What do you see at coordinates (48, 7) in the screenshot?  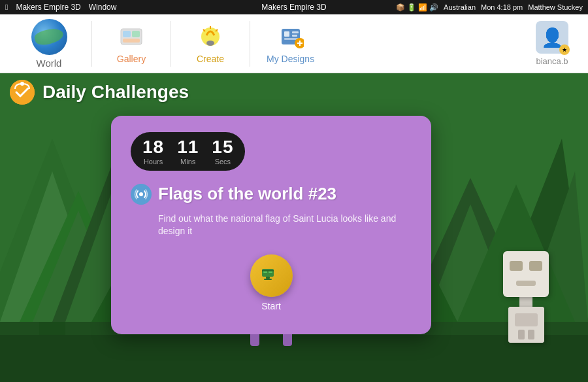 I see `app-menu-item: Makers Empire 3D` at bounding box center [48, 7].